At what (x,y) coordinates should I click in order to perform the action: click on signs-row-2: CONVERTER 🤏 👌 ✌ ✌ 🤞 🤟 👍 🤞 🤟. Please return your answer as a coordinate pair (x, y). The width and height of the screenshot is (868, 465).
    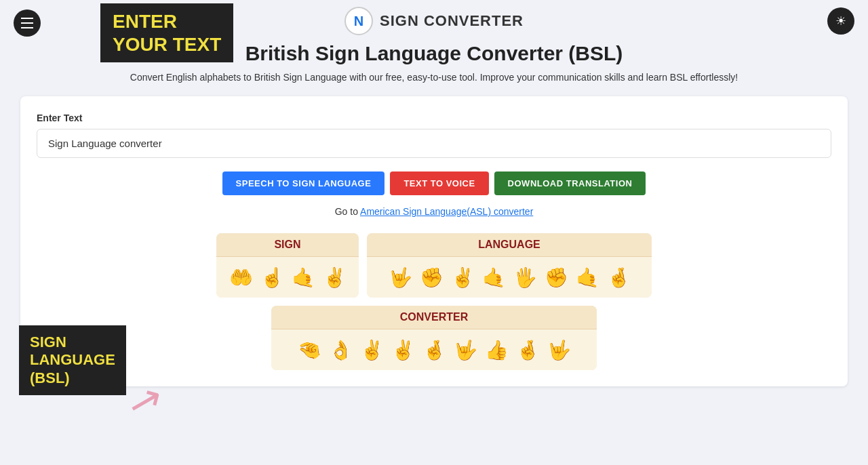
    Looking at the image, I should click on (434, 338).